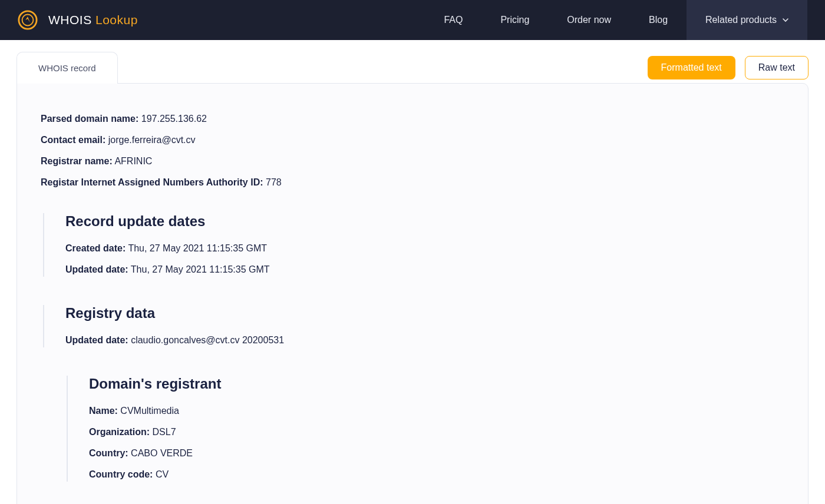 The width and height of the screenshot is (825, 504). What do you see at coordinates (119, 432) in the screenshot?
I see `label-registrant-org: Organization:` at bounding box center [119, 432].